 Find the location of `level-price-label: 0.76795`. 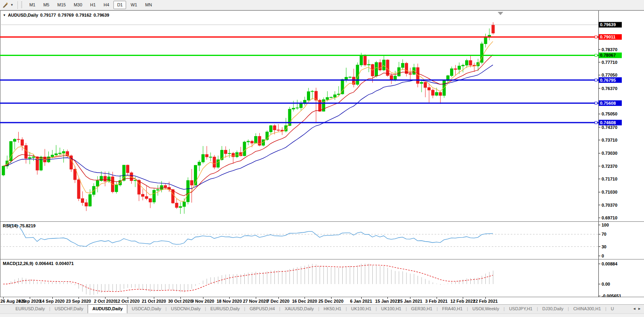

level-price-label: 0.76795 is located at coordinates (608, 80).